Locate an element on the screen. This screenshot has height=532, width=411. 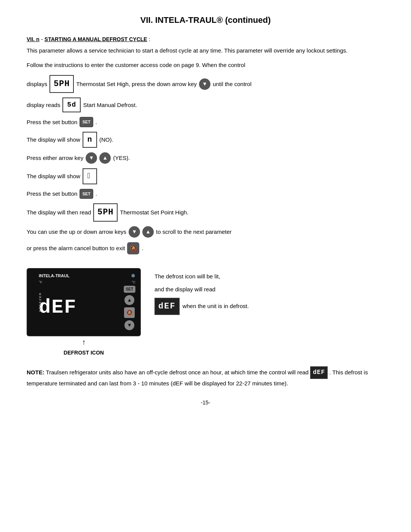
line4-display-no: The display will show n (NO). is located at coordinates (206, 140).